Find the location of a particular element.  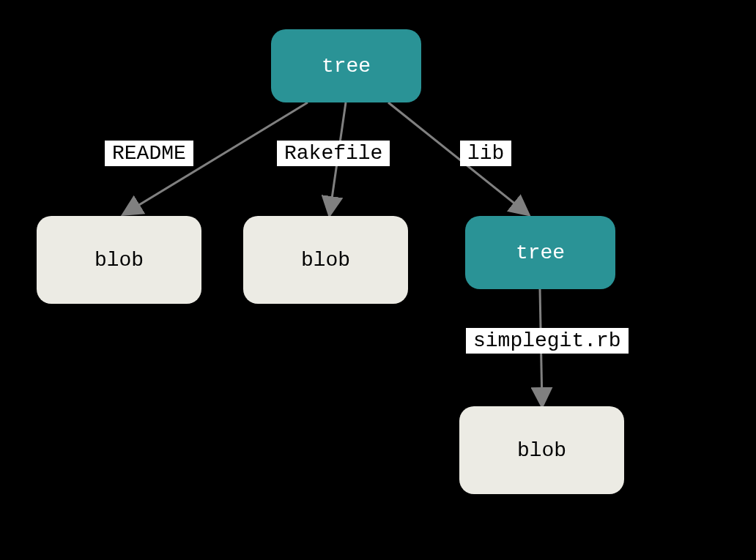

node-blob-readme: blob is located at coordinates (119, 260).